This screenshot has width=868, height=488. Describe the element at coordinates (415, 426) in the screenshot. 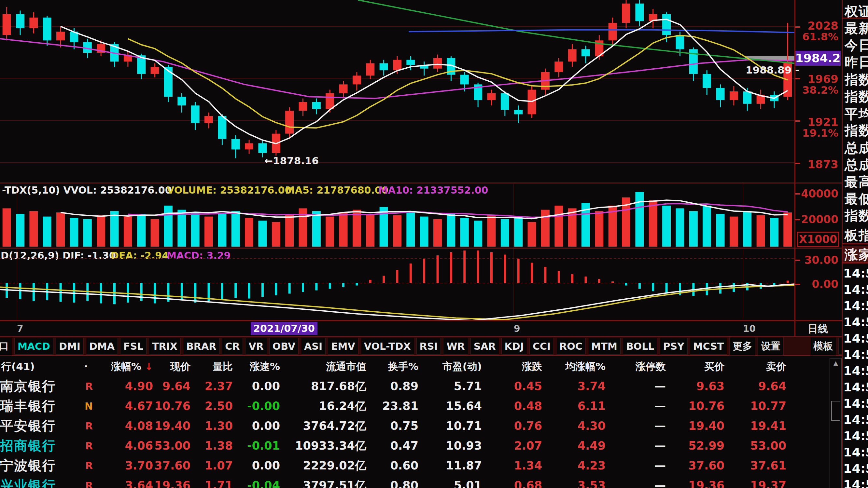

I see `table-row: 平安银行R4.0819.401.300.003764.72亿0.7510.710…` at that location.